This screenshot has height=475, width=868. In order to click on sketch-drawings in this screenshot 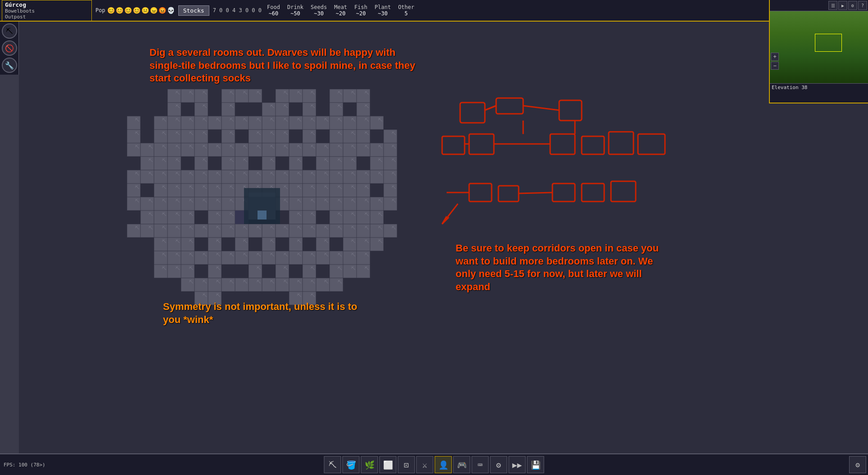, I will do `click(559, 179)`.